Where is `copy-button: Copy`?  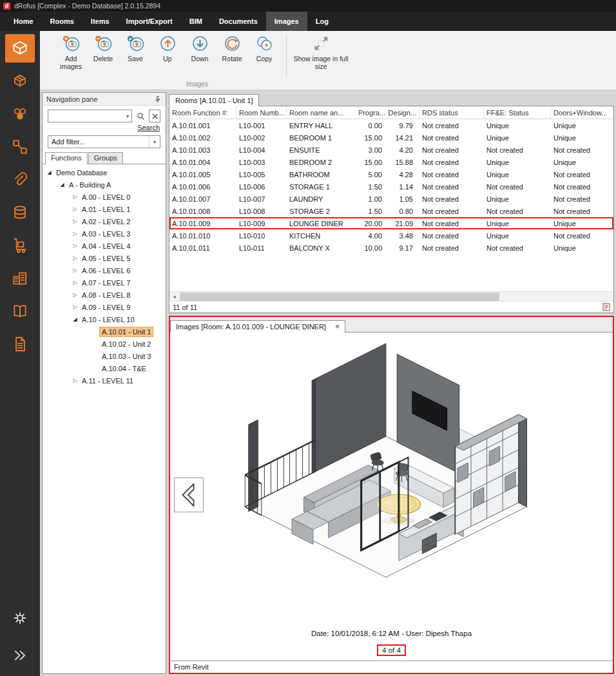
copy-button: Copy is located at coordinates (264, 48).